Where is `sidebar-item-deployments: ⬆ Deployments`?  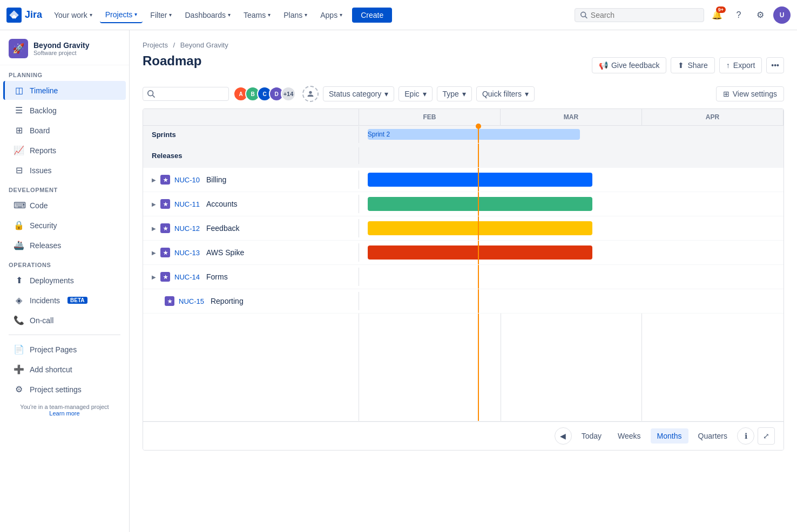
sidebar-item-deployments: ⬆ Deployments is located at coordinates (65, 281).